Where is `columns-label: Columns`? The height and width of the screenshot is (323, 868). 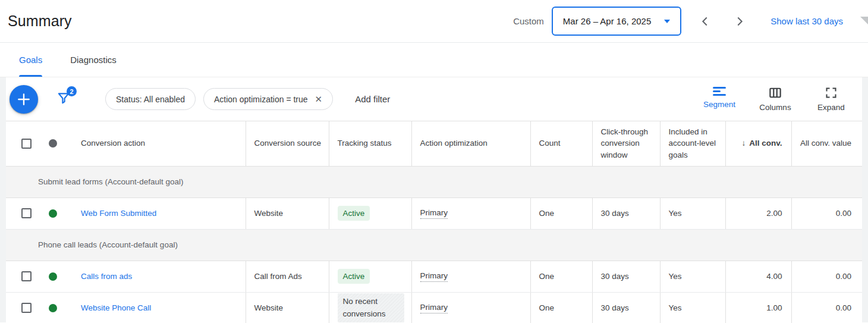 columns-label: Columns is located at coordinates (775, 107).